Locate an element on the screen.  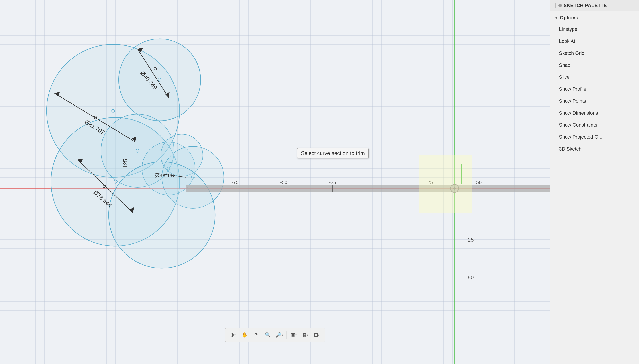
sidebar-item-slice: Slice is located at coordinates (594, 77).